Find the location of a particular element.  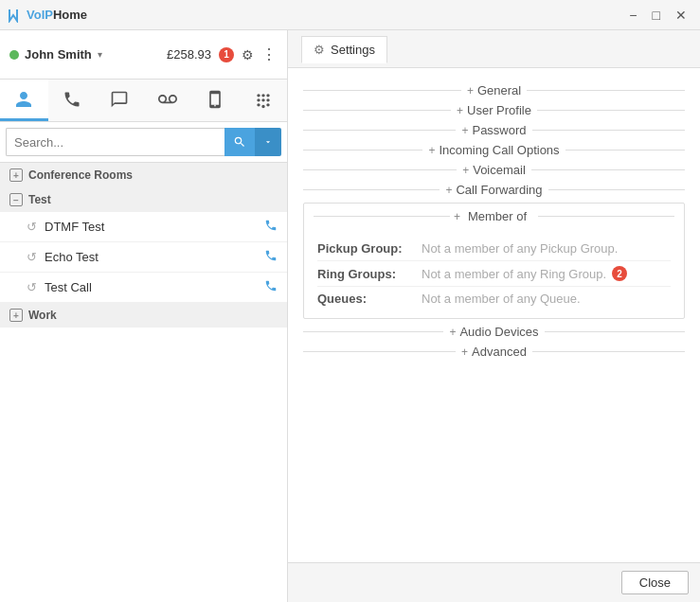

chevron-down-icon is located at coordinates (268, 142).